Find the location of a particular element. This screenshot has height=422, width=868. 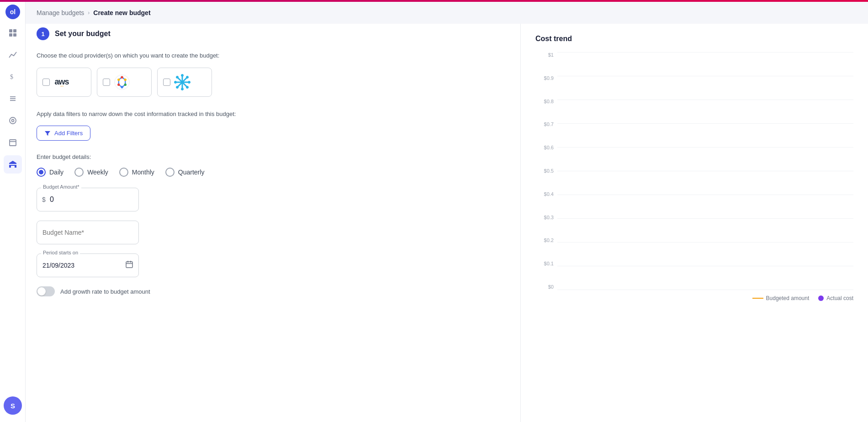

y-label-0: $0 is located at coordinates (551, 287).